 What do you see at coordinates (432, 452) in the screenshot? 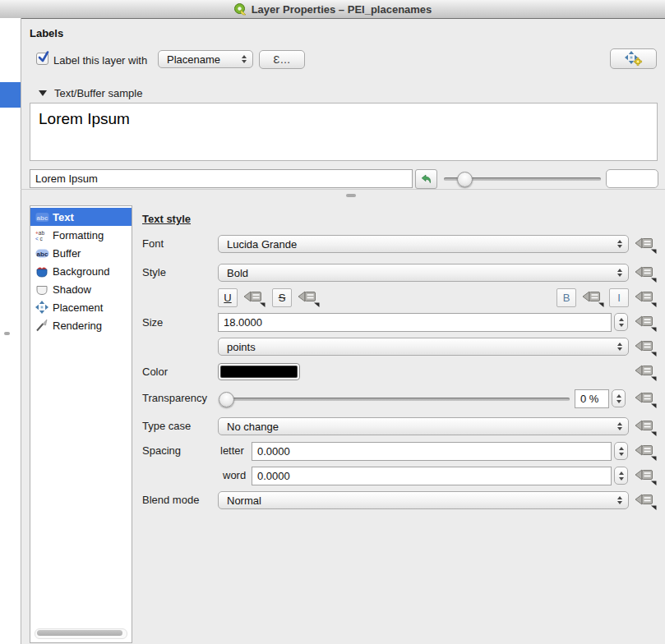
I see `letter-spacing-input` at bounding box center [432, 452].